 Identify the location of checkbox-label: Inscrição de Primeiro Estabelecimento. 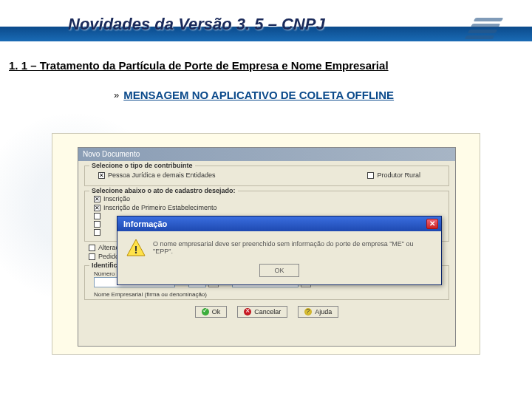
(160, 208).